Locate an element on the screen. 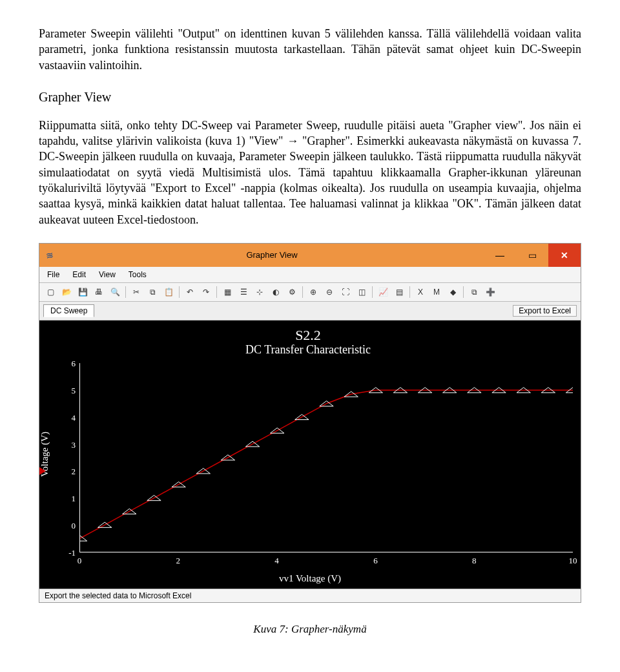  y-tick: 5 is located at coordinates (70, 390).